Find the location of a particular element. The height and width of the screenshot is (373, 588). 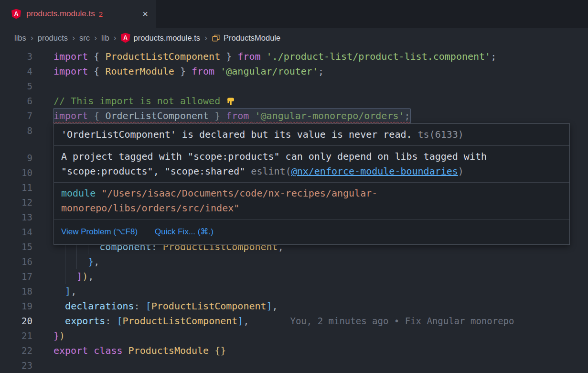

line-number: 6 is located at coordinates (16, 101).